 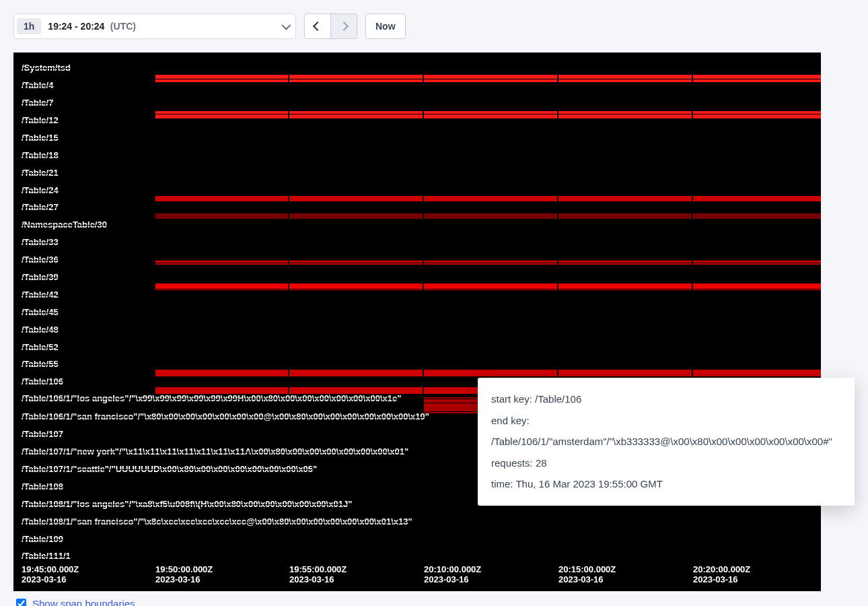 I want to click on time-nav-group, so click(x=331, y=26).